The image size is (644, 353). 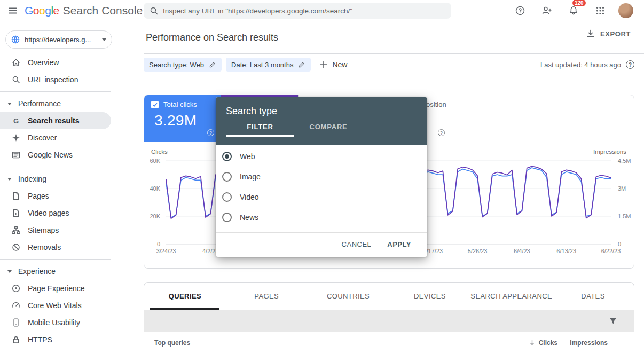 What do you see at coordinates (16, 121) in the screenshot?
I see `svg-text: G` at bounding box center [16, 121].